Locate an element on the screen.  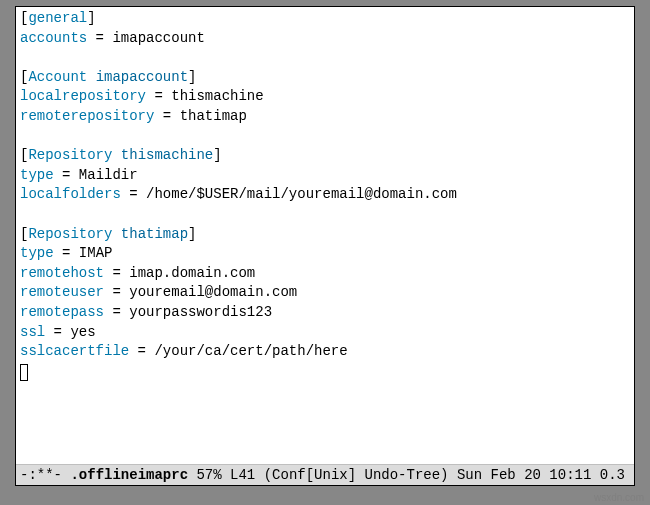
config-entry: localrepository = thismachine is located at coordinates (325, 97).